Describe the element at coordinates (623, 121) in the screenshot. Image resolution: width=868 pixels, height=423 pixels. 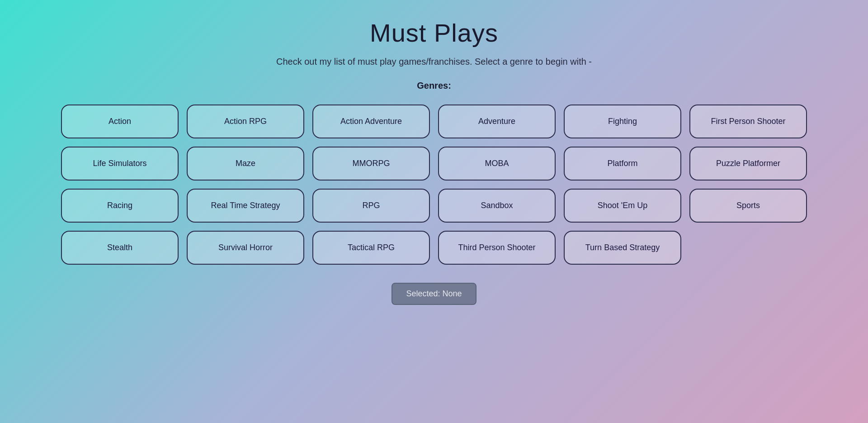
I see `genre-btn-fighting: Fighting` at that location.